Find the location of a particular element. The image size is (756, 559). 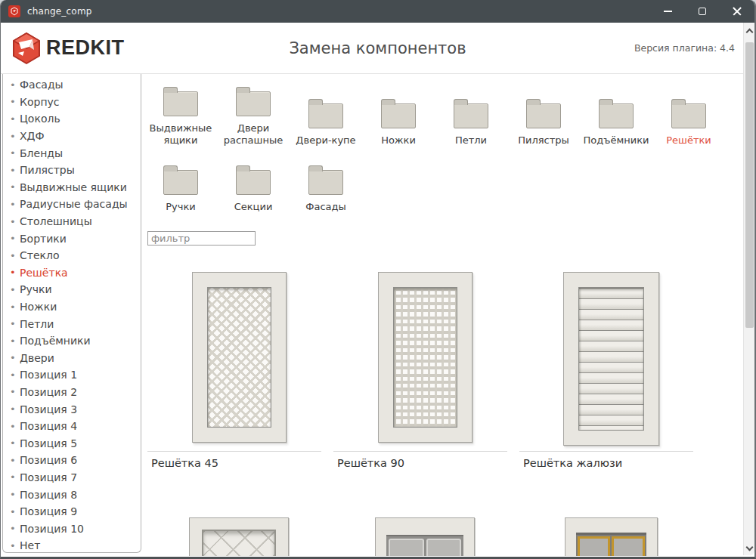

logo-wordmark: REDKIT is located at coordinates (85, 48).